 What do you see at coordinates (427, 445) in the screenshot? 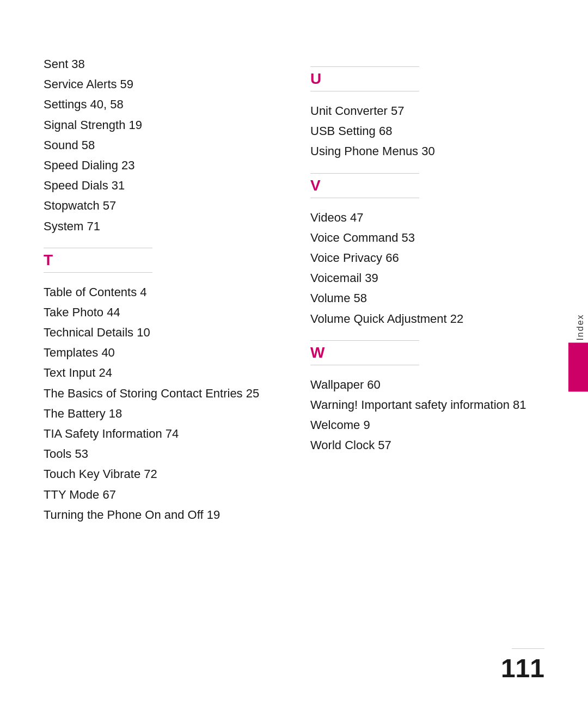
I see `w-entry-3: World Clock 57` at bounding box center [427, 445].